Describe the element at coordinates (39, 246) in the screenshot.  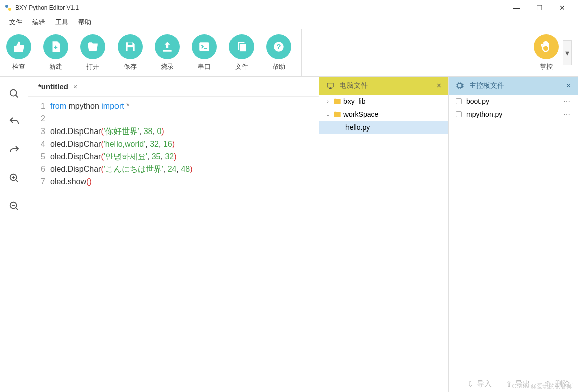
I see `line-gutter: 1234567` at that location.